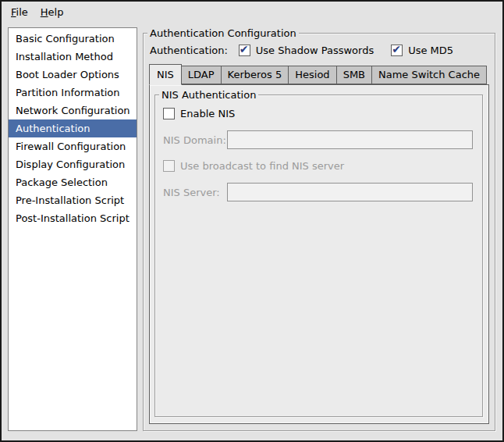 Image resolution: width=504 pixels, height=442 pixels. What do you see at coordinates (73, 92) in the screenshot?
I see `sidebar-item-partition-information: Partition Information` at bounding box center [73, 92].